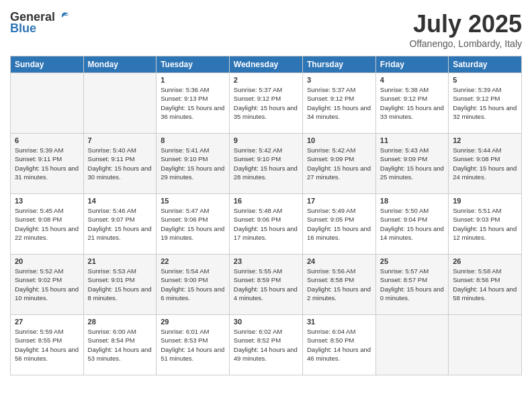 The image size is (532, 411). Describe the element at coordinates (485, 201) in the screenshot. I see `day-number: 19` at that location.